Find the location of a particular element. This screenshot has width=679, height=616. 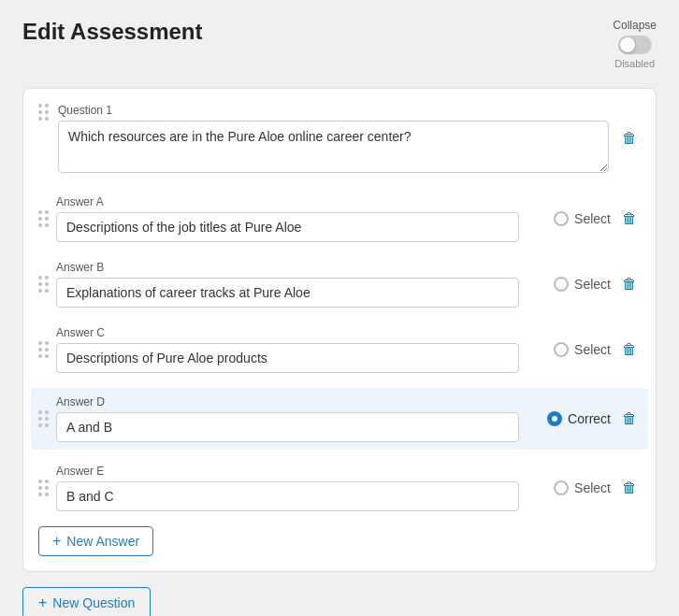

answer-field-wrap-b: Answer B is located at coordinates (288, 284).